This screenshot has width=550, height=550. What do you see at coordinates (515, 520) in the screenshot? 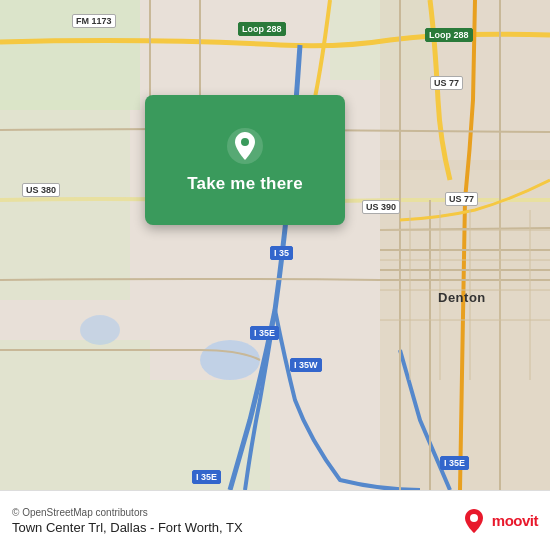
I see `moovit-text: moovit` at bounding box center [515, 520].